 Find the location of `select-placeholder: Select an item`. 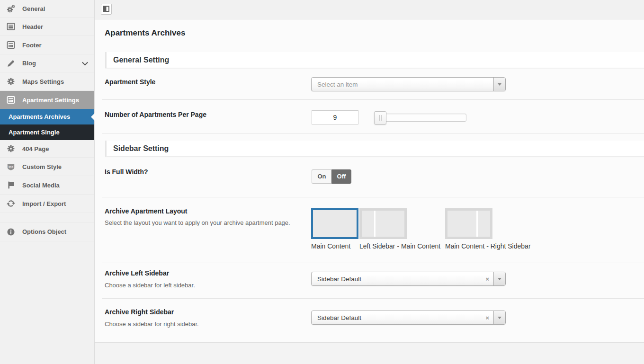

select-placeholder: Select an item is located at coordinates (402, 84).